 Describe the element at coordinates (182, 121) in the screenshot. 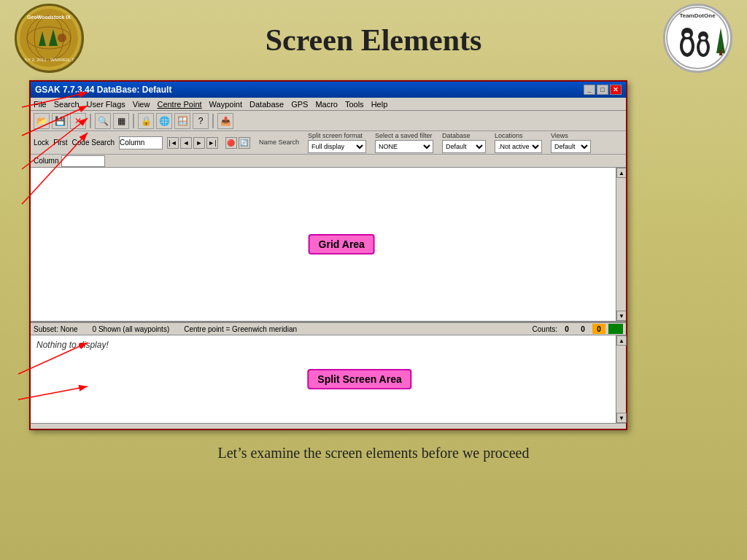

I see `tool-window: 🪟` at that location.